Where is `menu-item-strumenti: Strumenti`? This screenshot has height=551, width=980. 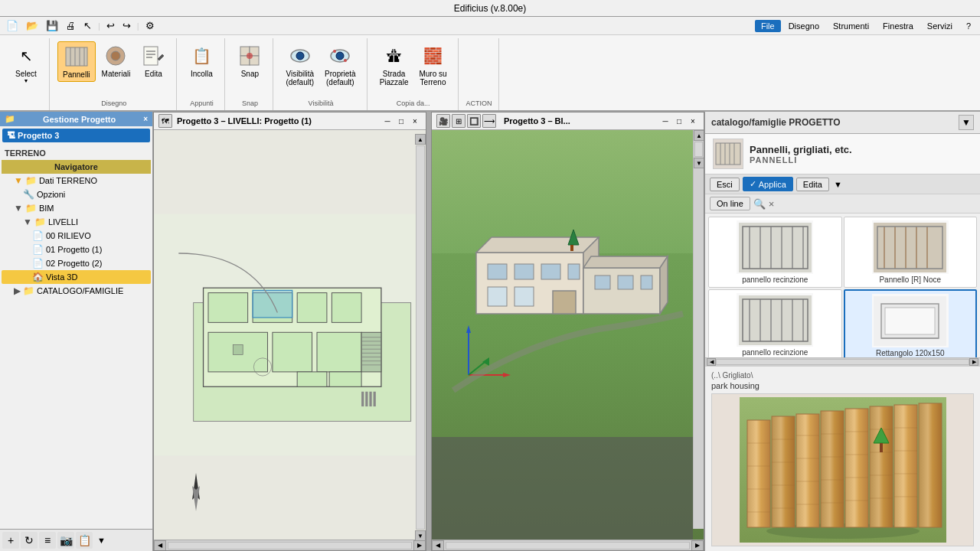
menu-item-strumenti: Strumenti is located at coordinates (851, 26).